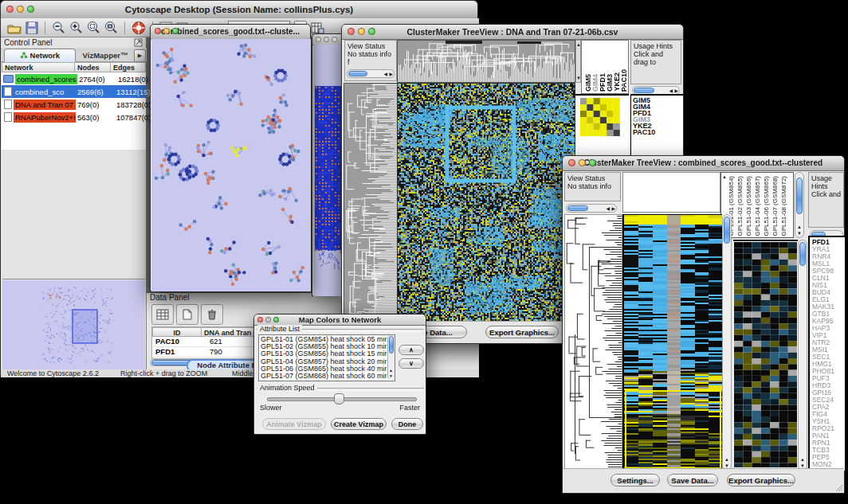  Describe the element at coordinates (73, 92) in the screenshot. I see `network-list-row: combined_sco2569(6)13112(15)` at that location.